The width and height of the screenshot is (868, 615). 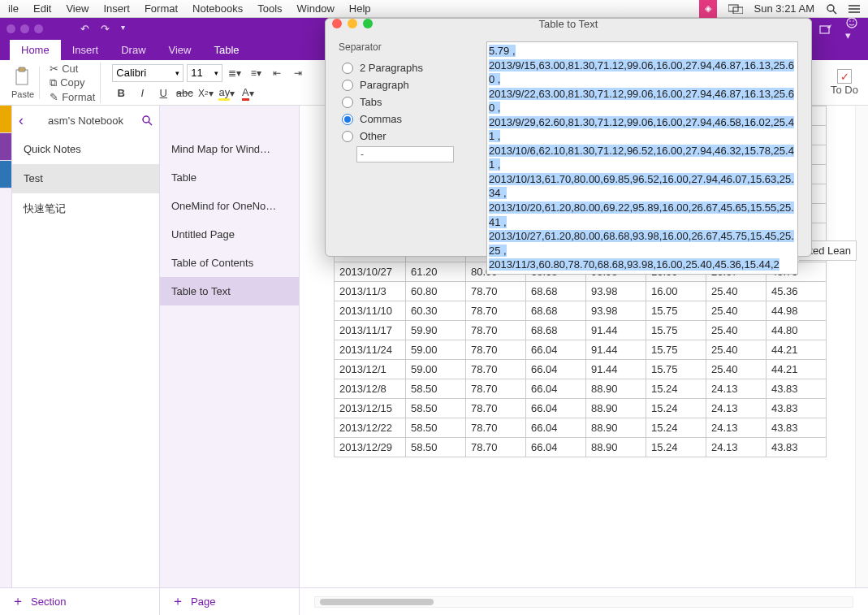 What do you see at coordinates (86, 50) in the screenshot?
I see `tab-insert: Insert` at bounding box center [86, 50].